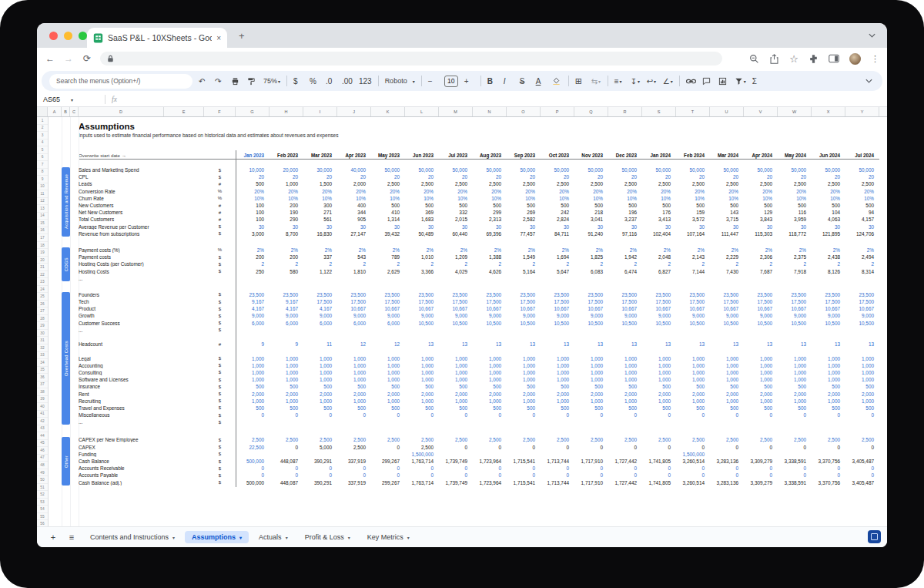 Image resolution: width=924 pixels, height=588 pixels. What do you see at coordinates (142, 316) in the screenshot?
I see `row-label-cell: Growth` at bounding box center [142, 316].